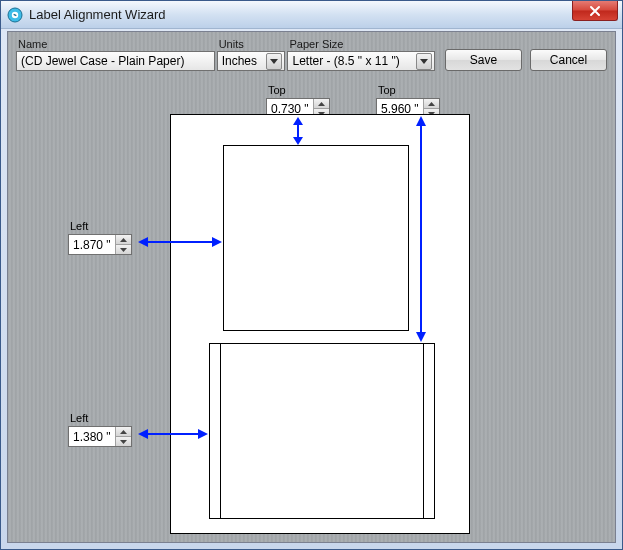 Image resolution: width=623 pixels, height=550 pixels. What do you see at coordinates (312, 15) in the screenshot?
I see `titlebar: Label Alignment Wizard` at bounding box center [312, 15].